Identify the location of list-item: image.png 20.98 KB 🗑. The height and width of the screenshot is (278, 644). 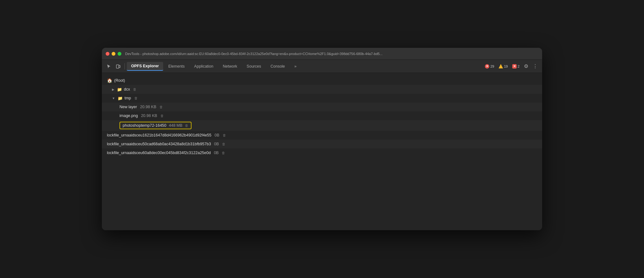
(322, 116).